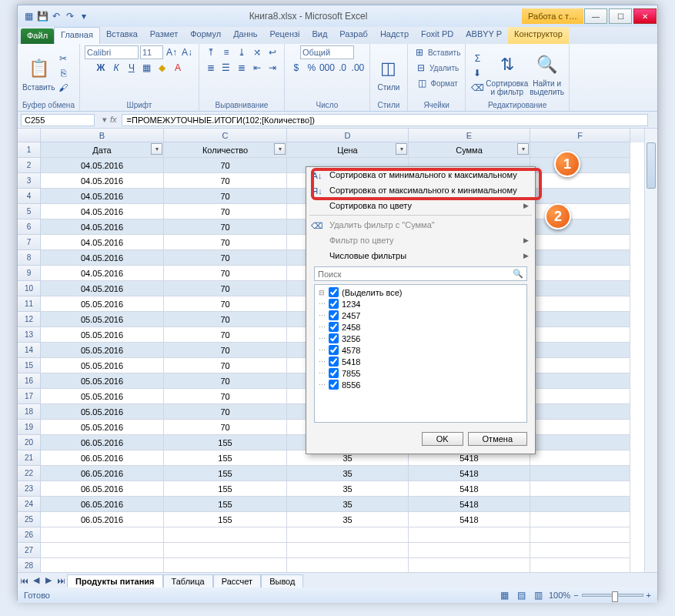  I want to click on row-header: 25, so click(29, 520).